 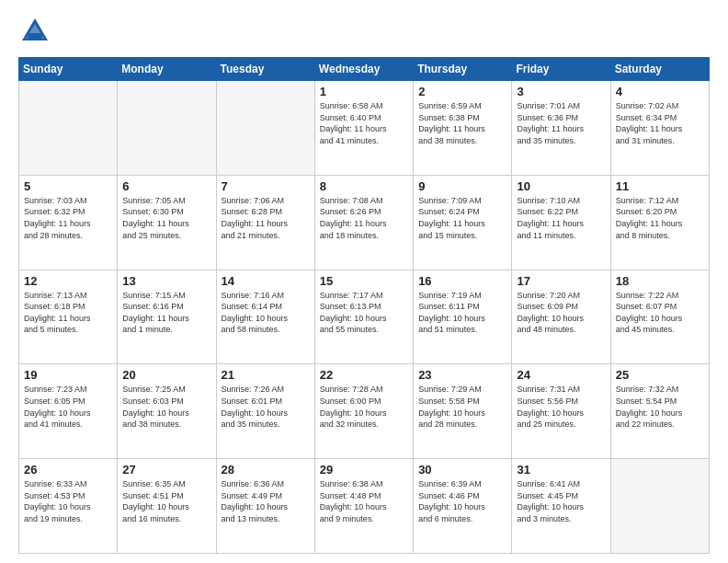 I want to click on day-number: 18, so click(x=660, y=282).